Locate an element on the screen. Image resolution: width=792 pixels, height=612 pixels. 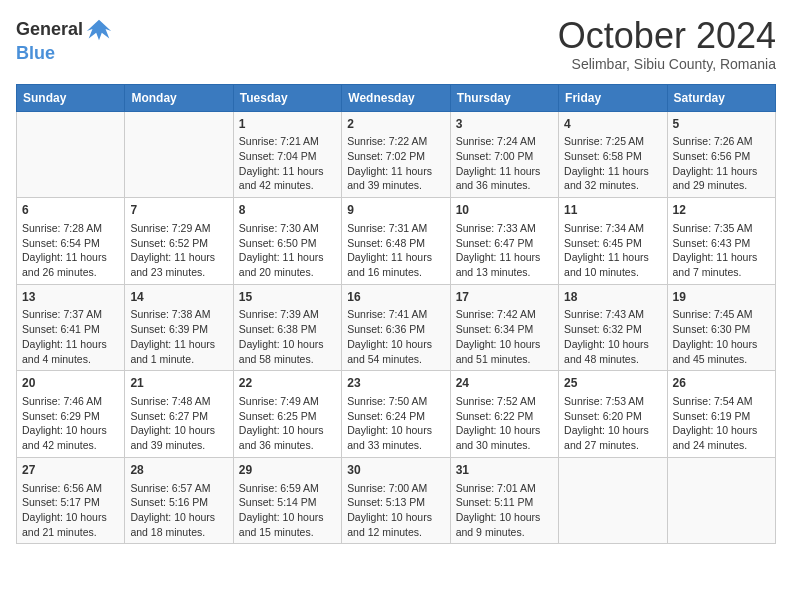
day-info: Sunrise: 7:33 AM is located at coordinates (504, 228).